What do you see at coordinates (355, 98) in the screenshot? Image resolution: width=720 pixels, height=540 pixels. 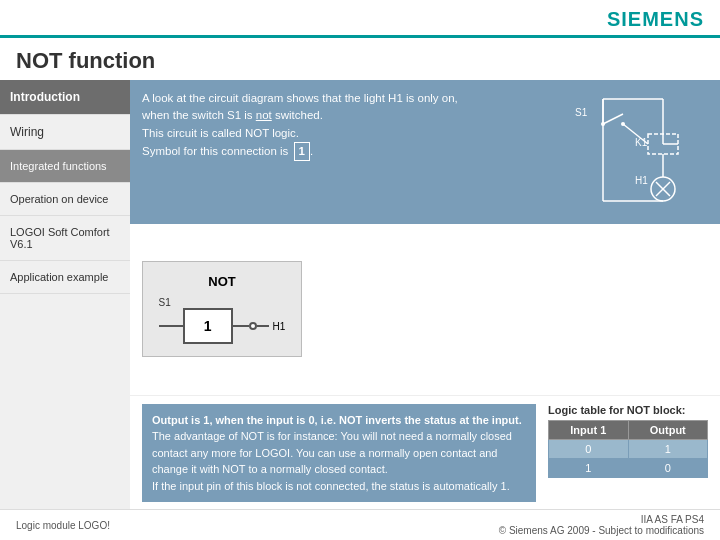 I see `top-text-line1: A look at the circuit diagram shows that…` at bounding box center [355, 98].